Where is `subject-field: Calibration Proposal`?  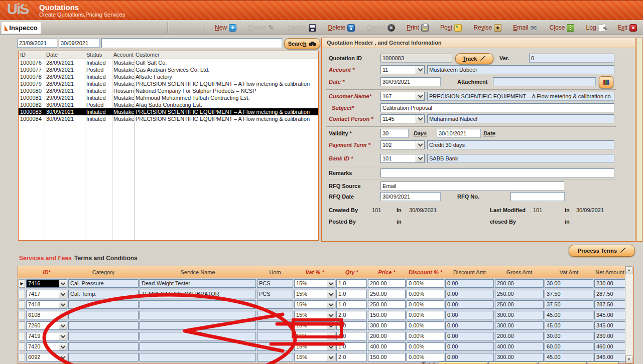
subject-field: Calibration Proposal is located at coordinates (497, 108).